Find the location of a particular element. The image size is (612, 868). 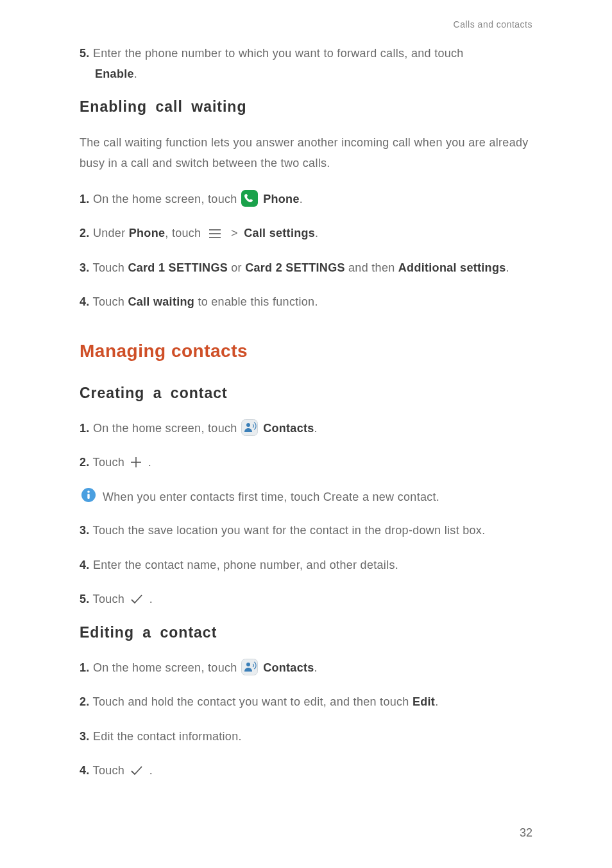

step-edit-4: 4. Touch . is located at coordinates (306, 771).